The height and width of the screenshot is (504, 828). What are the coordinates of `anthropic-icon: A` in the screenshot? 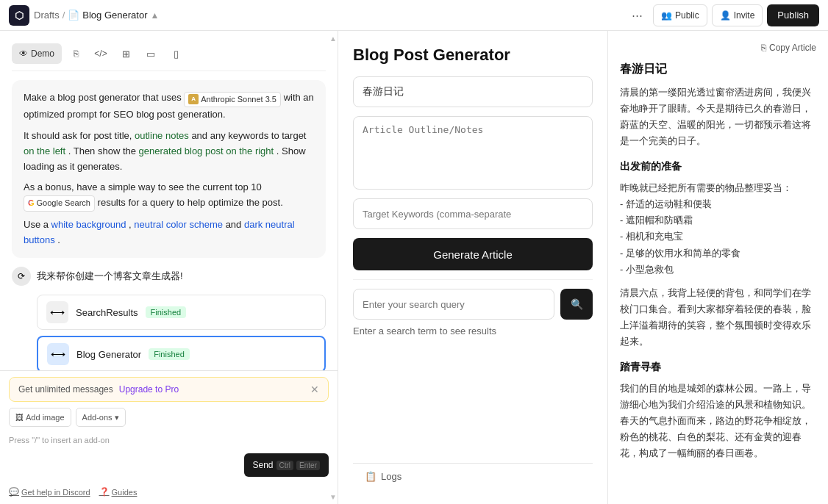 It's located at (193, 99).